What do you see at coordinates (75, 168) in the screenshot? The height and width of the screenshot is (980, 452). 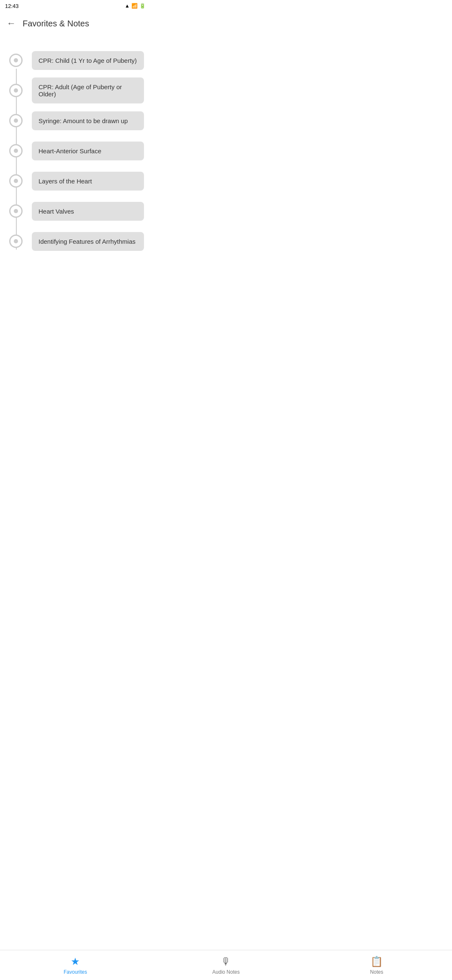 I see `main-content: CPR: Child (1 Yr to Age of Puberty) CPR:…` at bounding box center [75, 168].